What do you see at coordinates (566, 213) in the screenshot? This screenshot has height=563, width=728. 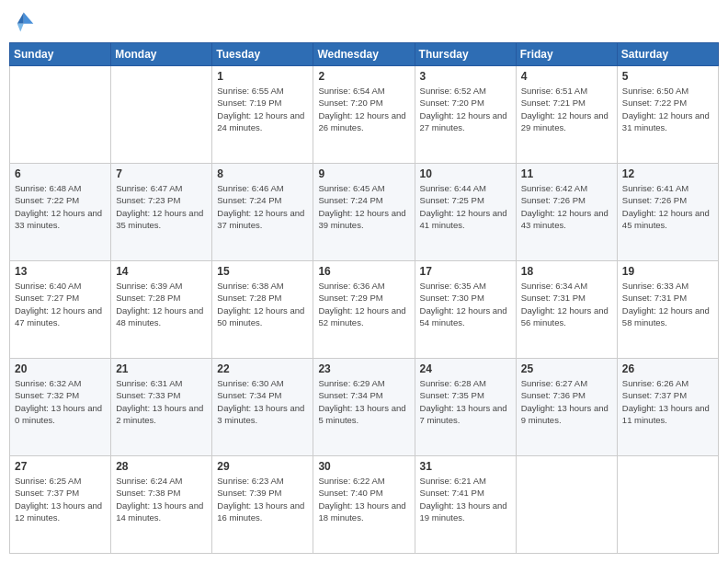 I see `calendar-cell: 11Sunrise: 6:42 AM Sunset: 7:26 PM Dayli…` at bounding box center [566, 213].